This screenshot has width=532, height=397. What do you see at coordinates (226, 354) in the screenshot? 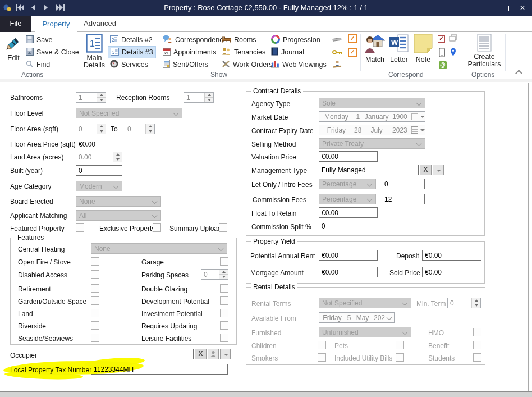
I see `occupier-dropdown-button` at bounding box center [226, 354].